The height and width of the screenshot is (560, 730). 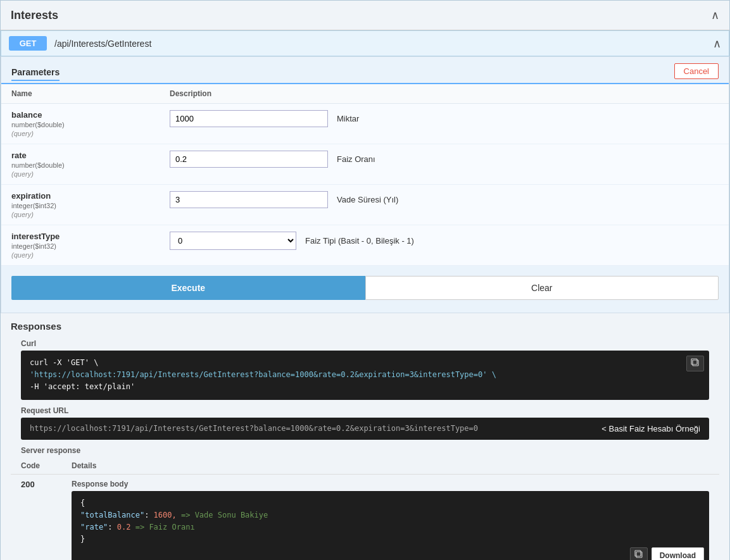 What do you see at coordinates (365, 344) in the screenshot?
I see `curl-label: Curl` at bounding box center [365, 344].